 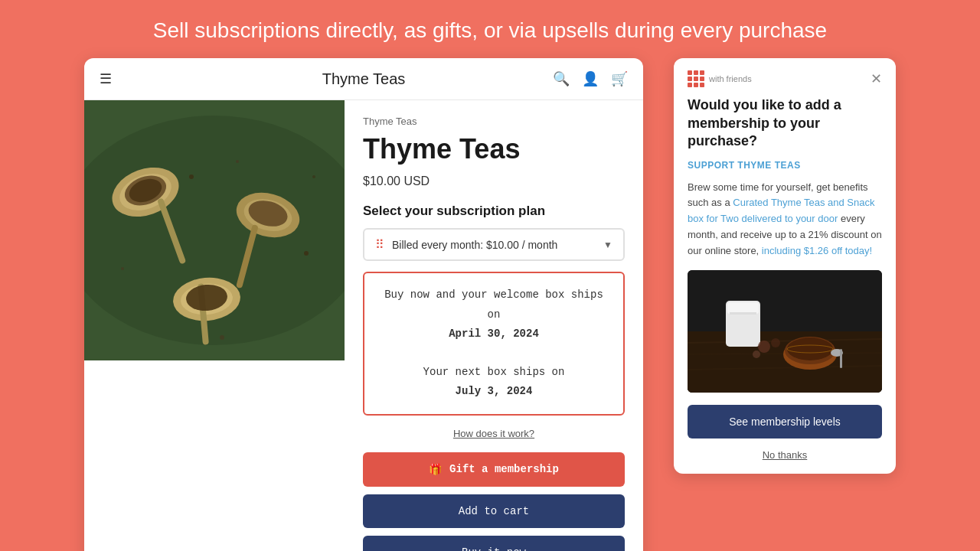 I want to click on plan-dropdown: ⠿ Billed every month: $10.00 / month ▼, so click(x=494, y=245).